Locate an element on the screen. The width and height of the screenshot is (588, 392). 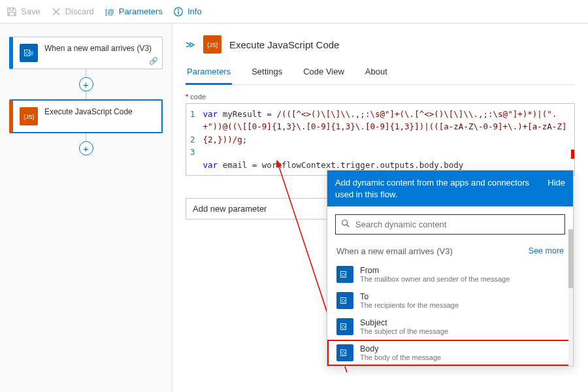
action-card: {JS} Execute JavaScript Code is located at coordinates (86, 116).